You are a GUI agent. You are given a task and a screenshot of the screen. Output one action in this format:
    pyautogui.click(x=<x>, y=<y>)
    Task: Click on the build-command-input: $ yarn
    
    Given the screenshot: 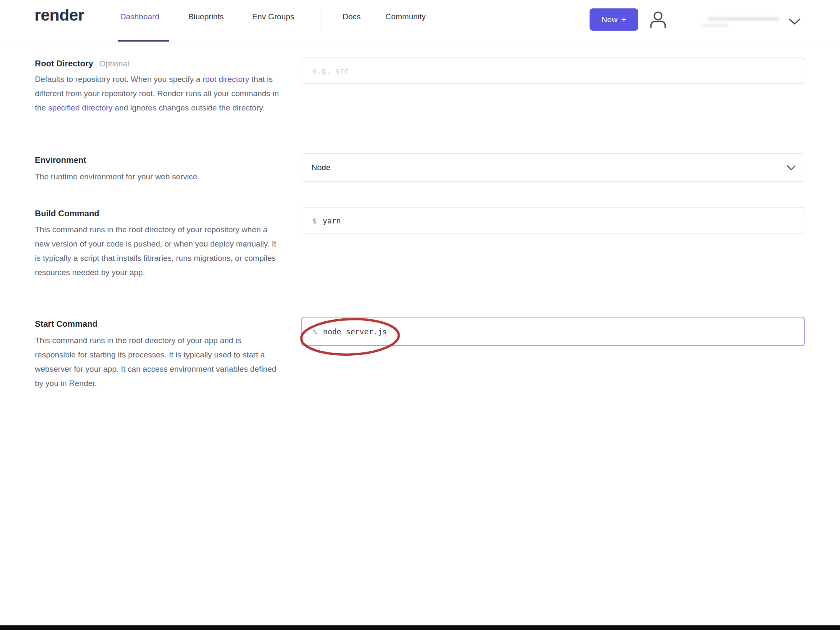 What is the action you would take?
    pyautogui.click(x=553, y=220)
    